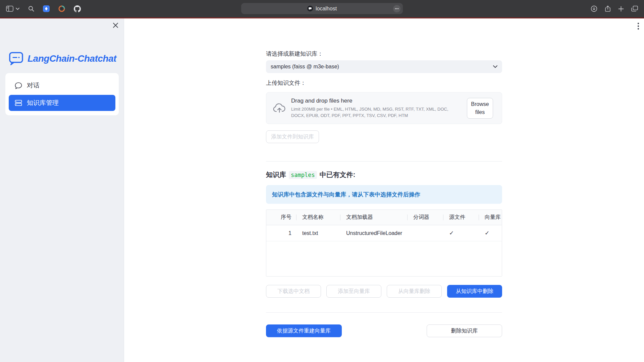  What do you see at coordinates (46, 9) in the screenshot?
I see `extension-blue-icon` at bounding box center [46, 9].